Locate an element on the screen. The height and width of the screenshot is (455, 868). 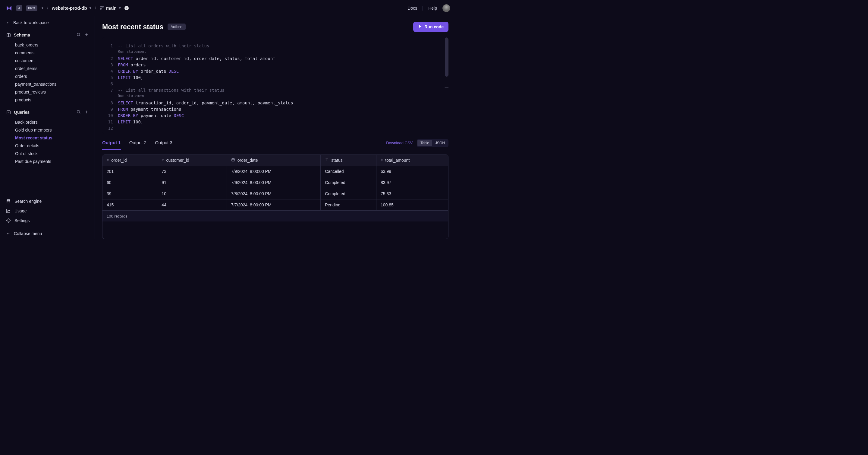
code-line: 8SELECT transaction_id, order_id, paymen… is located at coordinates (275, 103).